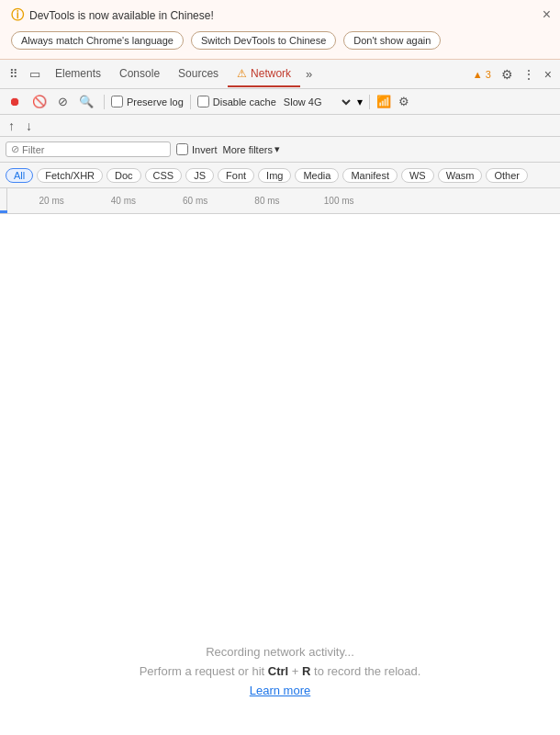 The image size is (560, 735). Describe the element at coordinates (237, 101) in the screenshot. I see `disable-cache-label: Disable cache` at that location.